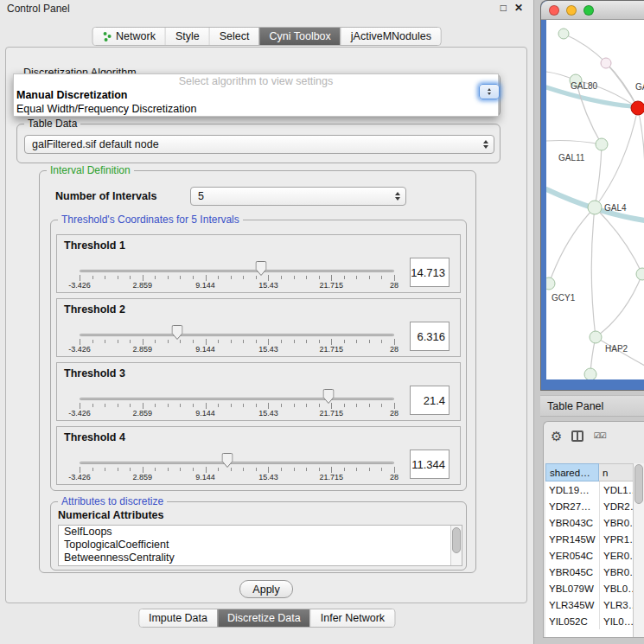 The height and width of the screenshot is (644, 644). I want to click on numerical-attributes-list: SelfLoopsTopologicalCoefficientBetweenne…, so click(260, 545).